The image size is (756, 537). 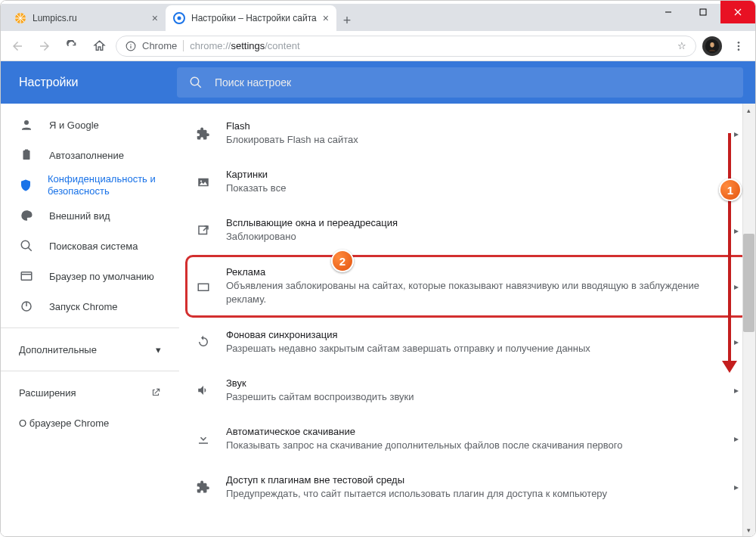 What do you see at coordinates (57, 349) in the screenshot?
I see `sidebar-advanced-label: Дополнительные` at bounding box center [57, 349].